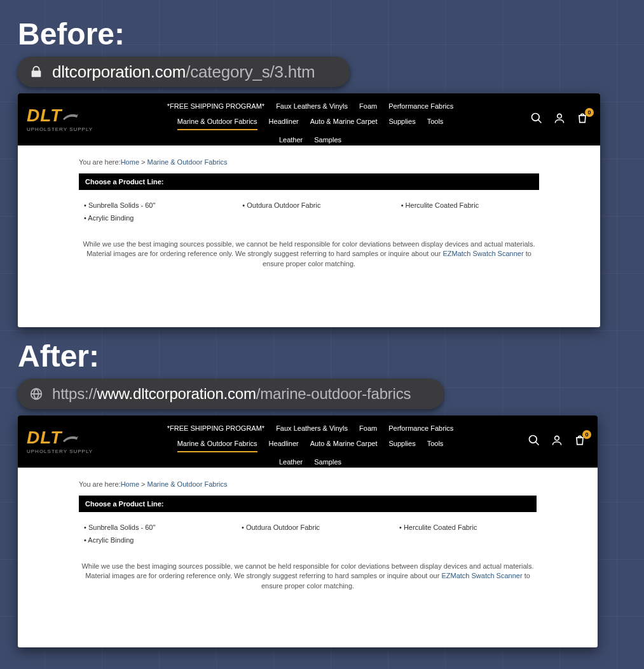 This screenshot has width=644, height=669. Describe the element at coordinates (310, 123) in the screenshot. I see `nav-menu: *FREE SHIPPING PROGRAM*Faux Leathers & V…` at that location.